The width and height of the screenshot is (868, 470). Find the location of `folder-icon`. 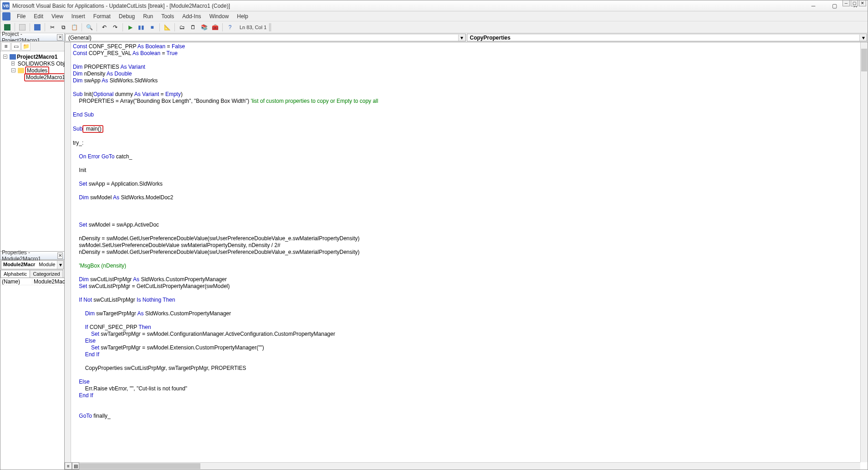

folder-icon is located at coordinates (21, 71).